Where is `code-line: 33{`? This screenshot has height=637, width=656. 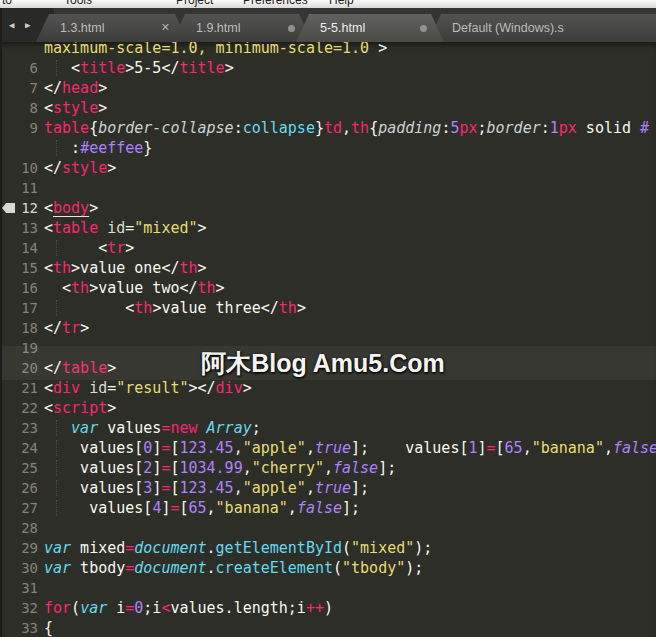
code-line: 33{ is located at coordinates (328, 628).